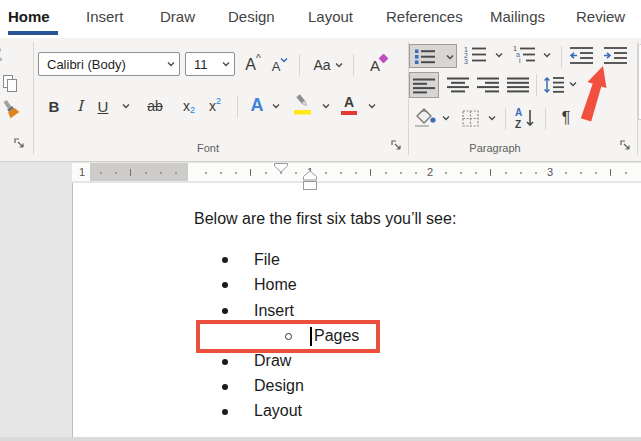 This screenshot has width=641, height=441. I want to click on shading-chevron-icon, so click(446, 118).